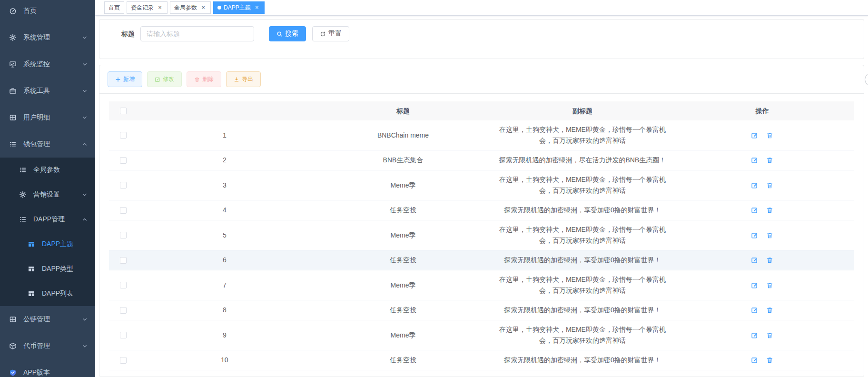 The width and height of the screenshot is (868, 377). I want to click on reset-button: 重置, so click(331, 34).